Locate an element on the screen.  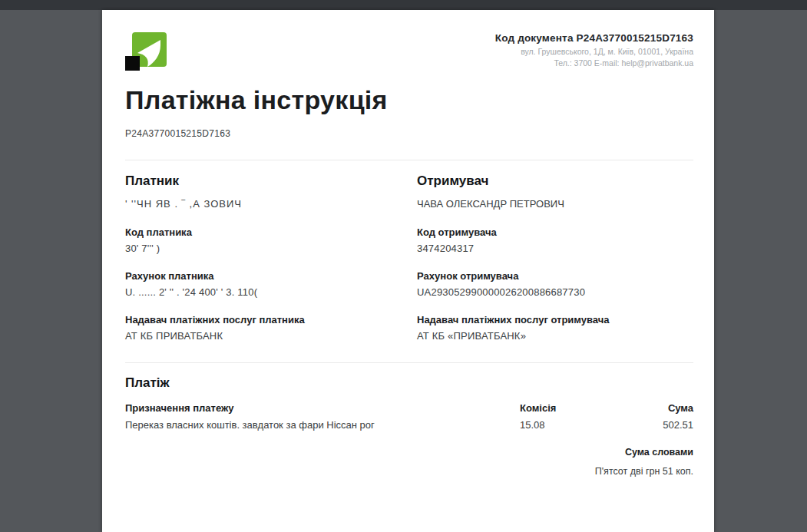
payment-table: Призначення платежу Комісія Сума Переказ… is located at coordinates (409, 416).